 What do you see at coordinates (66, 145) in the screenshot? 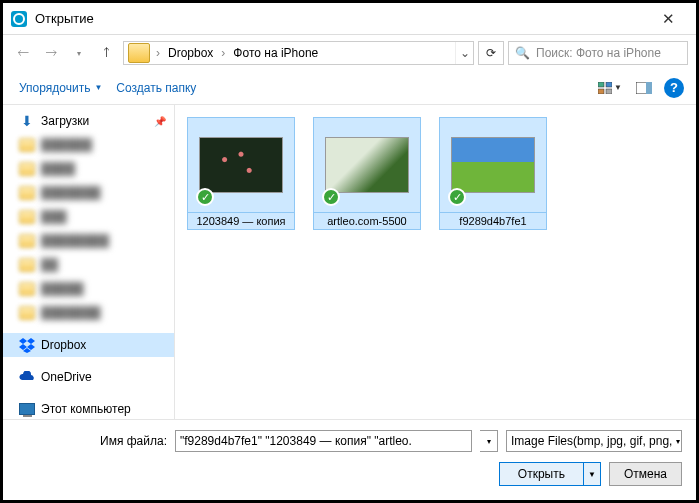
I see `sidebar-item-label: ██████` at bounding box center [66, 145].